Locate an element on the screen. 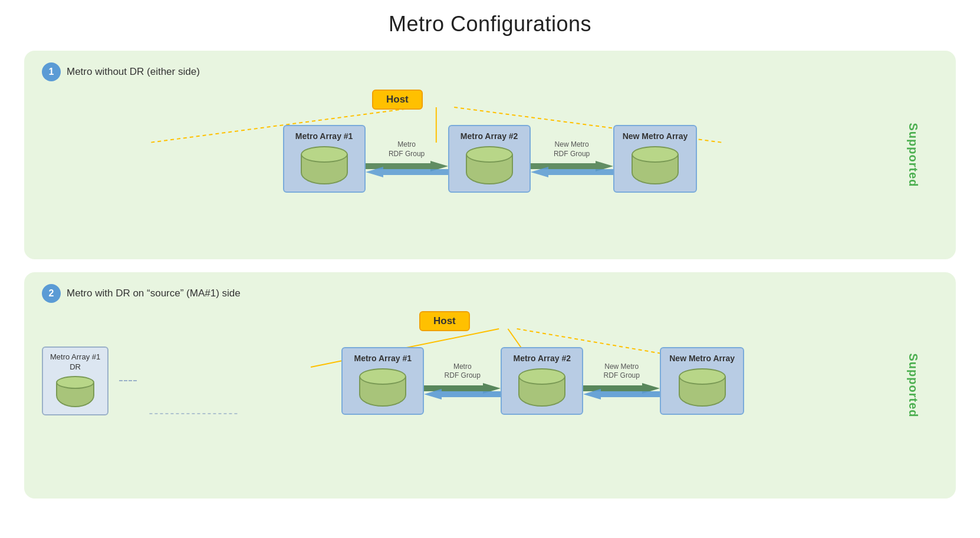 The width and height of the screenshot is (980, 538). section1-cylinder2 is located at coordinates (489, 165).